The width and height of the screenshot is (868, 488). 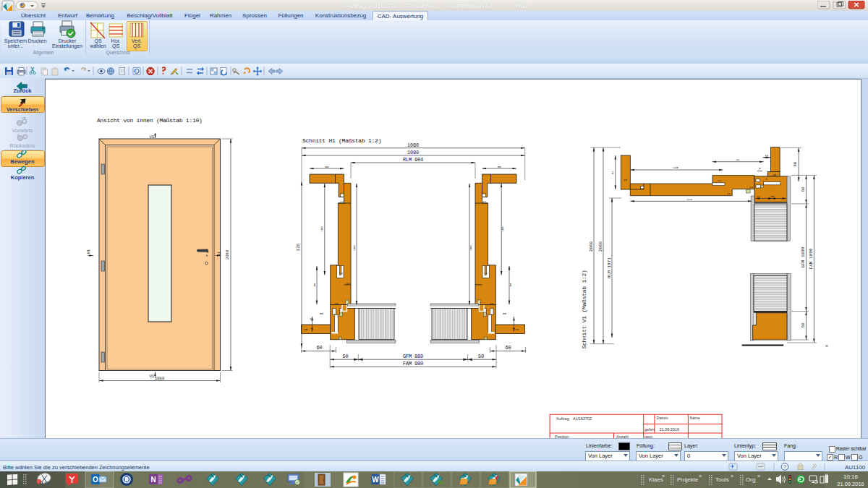 I want to click on svg-text: Tools, so click(x=722, y=480).